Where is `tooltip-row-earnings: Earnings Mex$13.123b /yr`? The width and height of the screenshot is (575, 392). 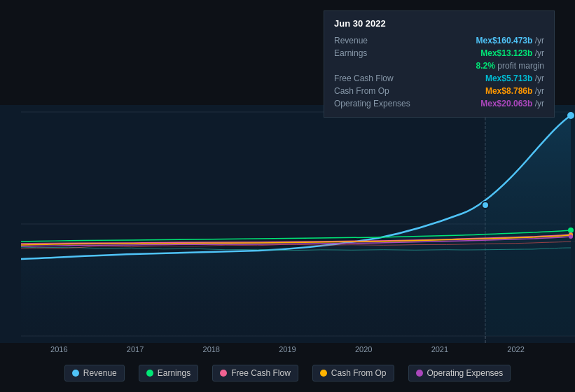 tooltip-row-earnings: Earnings Mex$13.123b /yr is located at coordinates (439, 53).